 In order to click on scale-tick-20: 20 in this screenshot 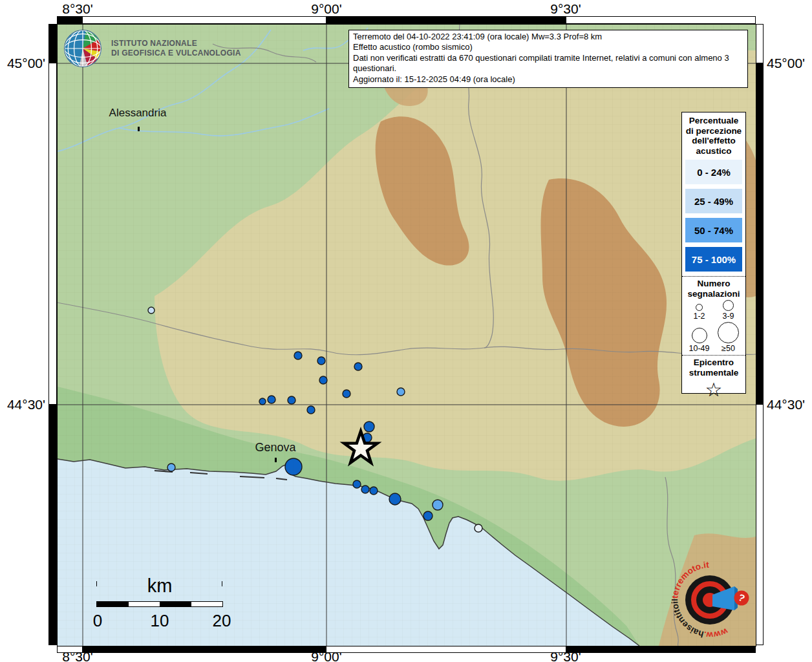, I will do `click(222, 621)`.